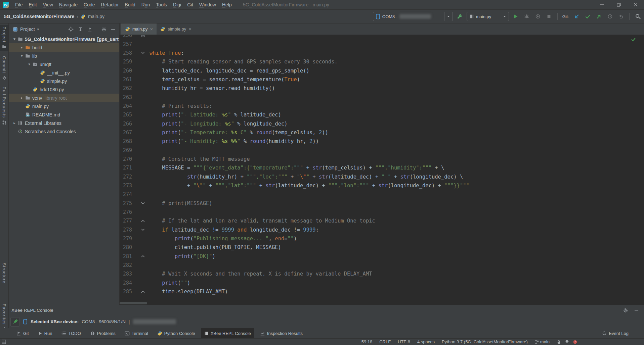 Image resolution: width=644 pixels, height=345 pixels. What do you see at coordinates (382, 133) in the screenshot?
I see `code-line: 267 print("- Temperature: %s C" % round(…` at bounding box center [382, 133].